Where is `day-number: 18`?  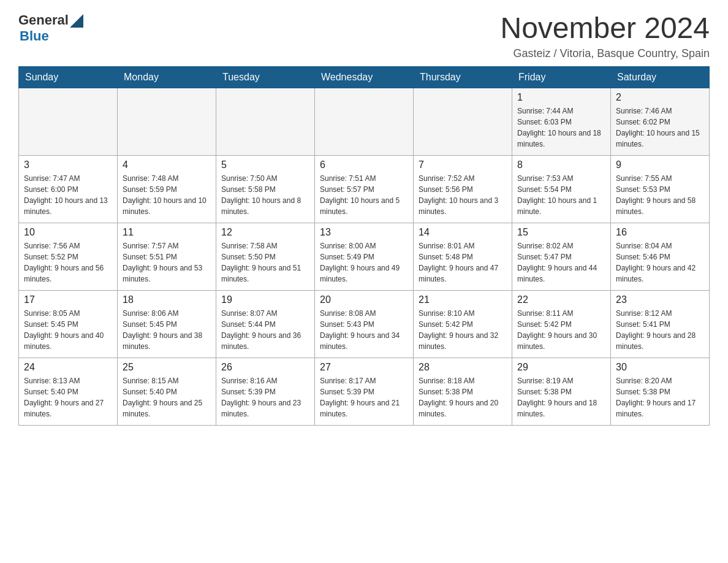
day-number: 18 is located at coordinates (167, 300).